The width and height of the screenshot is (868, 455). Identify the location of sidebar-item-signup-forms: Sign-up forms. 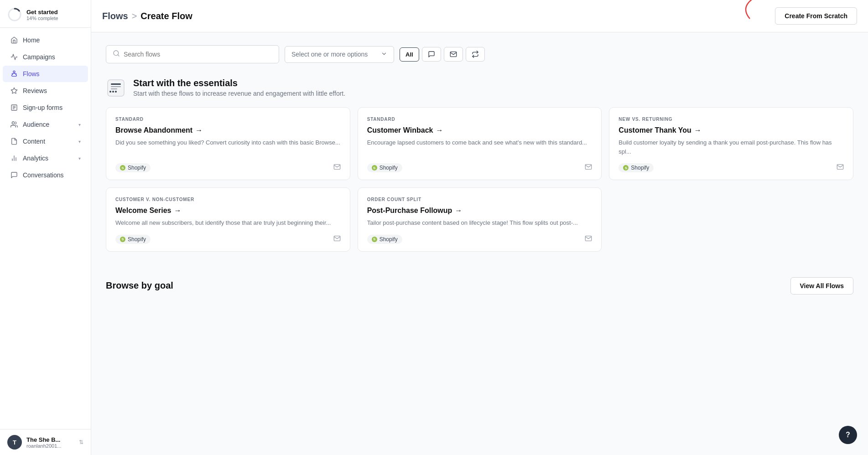
(46, 108).